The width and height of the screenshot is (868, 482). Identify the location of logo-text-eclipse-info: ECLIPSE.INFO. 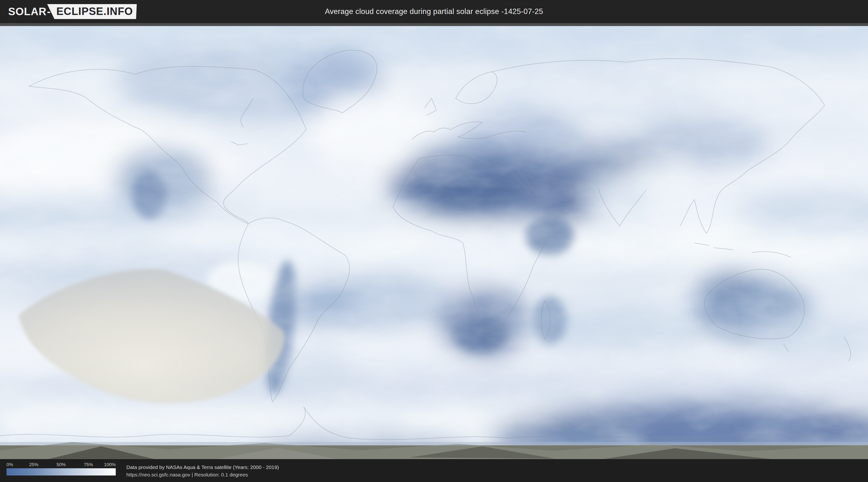
(92, 11).